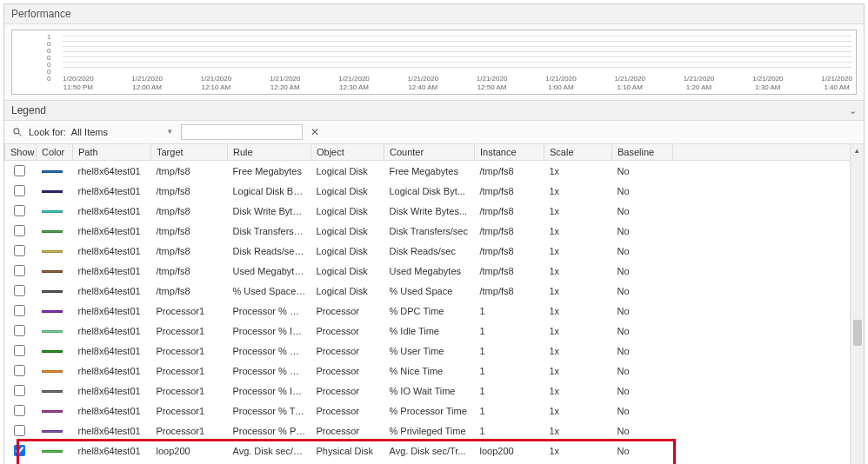 This screenshot has height=464, width=868. Describe the element at coordinates (699, 83) in the screenshot. I see `x-tick: 1/21/20201:20 AM` at that location.